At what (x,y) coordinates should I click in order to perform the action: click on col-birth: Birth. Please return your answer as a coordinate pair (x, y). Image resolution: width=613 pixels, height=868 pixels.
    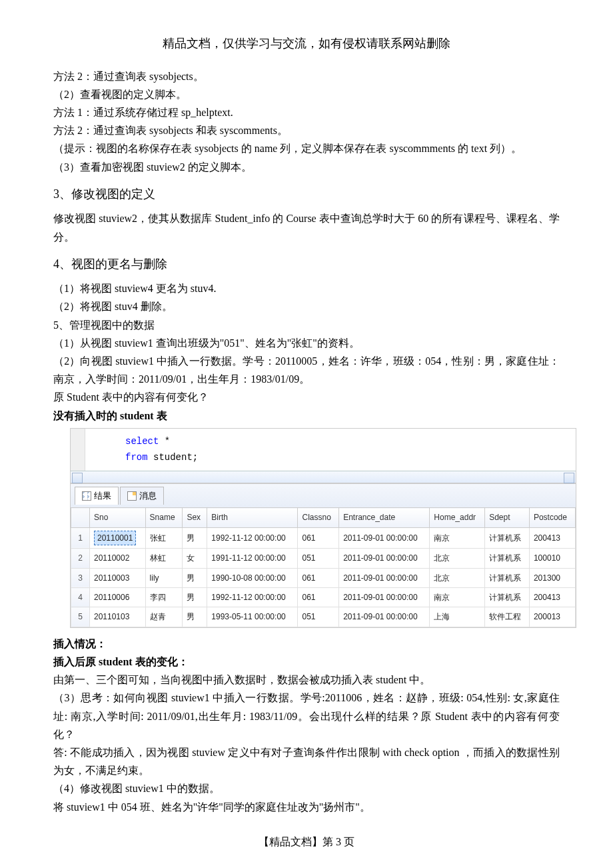
    Looking at the image, I should click on (253, 517).